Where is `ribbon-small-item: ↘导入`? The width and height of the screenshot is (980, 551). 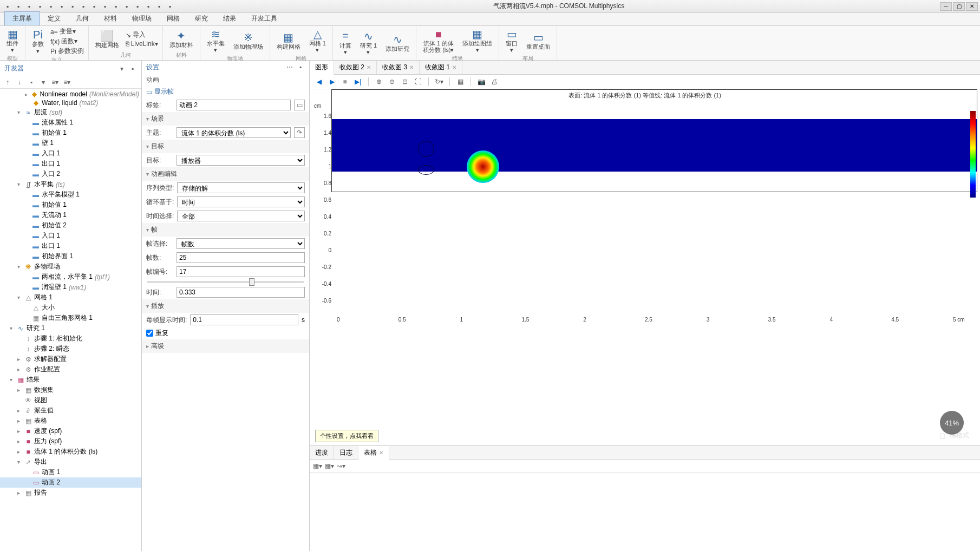
ribbon-small-item: ↘导入 is located at coordinates (142, 35).